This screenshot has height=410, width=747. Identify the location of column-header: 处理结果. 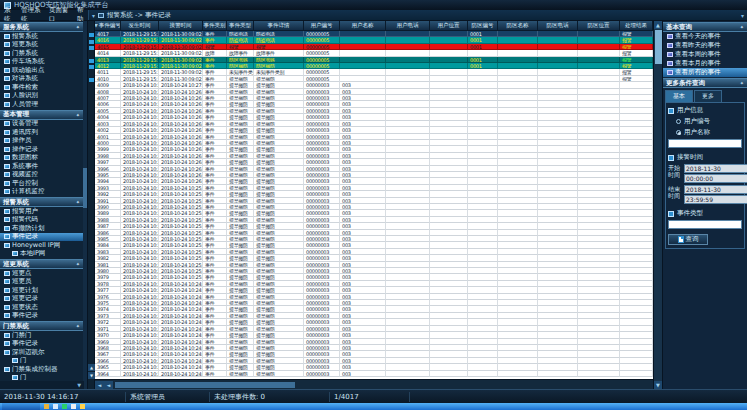
(636, 26).